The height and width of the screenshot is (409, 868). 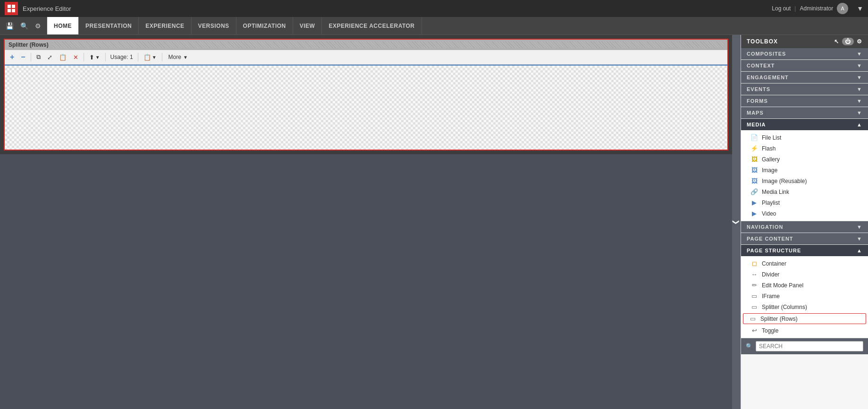 What do you see at coordinates (804, 296) in the screenshot?
I see `item-iframe: ▭ IFrame` at bounding box center [804, 296].